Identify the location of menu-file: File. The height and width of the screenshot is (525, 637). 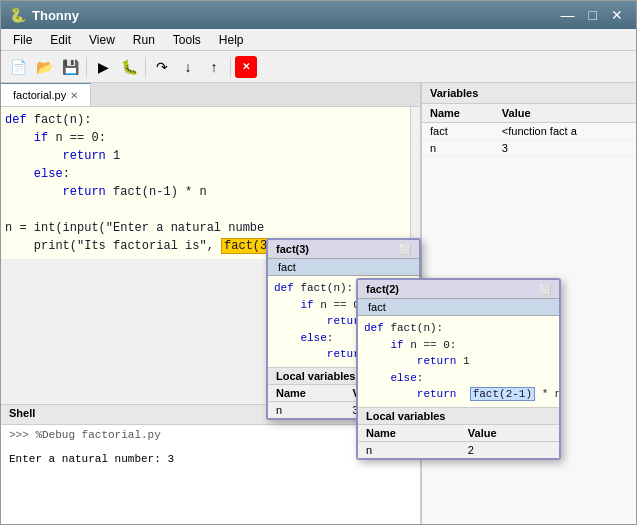
(22, 40).